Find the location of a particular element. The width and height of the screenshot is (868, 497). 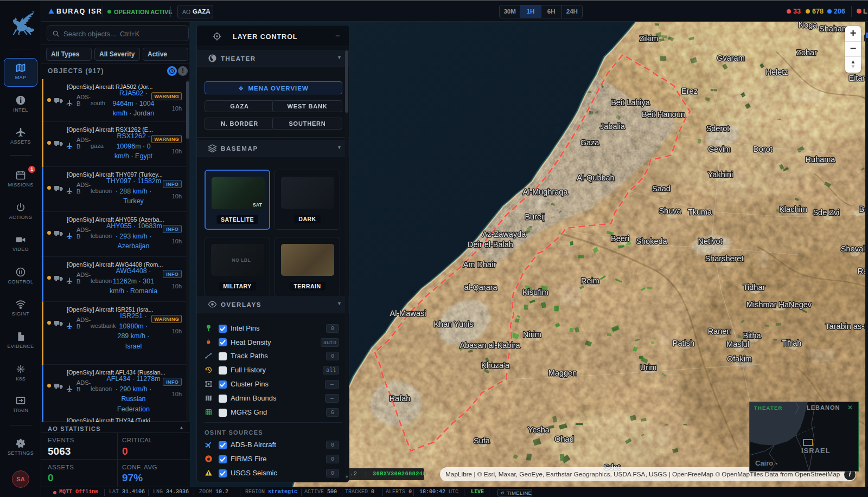

svg-text: Abasan al-Kabira is located at coordinates (490, 345).